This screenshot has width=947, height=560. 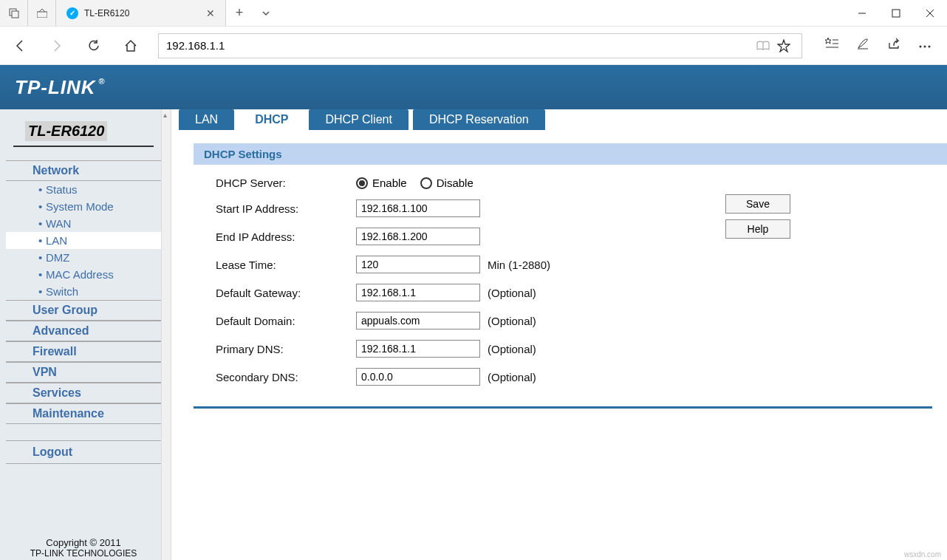 I want to click on start-ip-input, so click(x=418, y=208).